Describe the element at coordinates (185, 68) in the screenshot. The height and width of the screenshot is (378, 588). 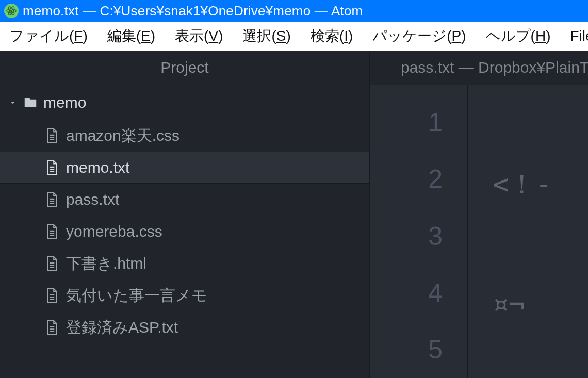
I see `sidebar-header: Project` at that location.